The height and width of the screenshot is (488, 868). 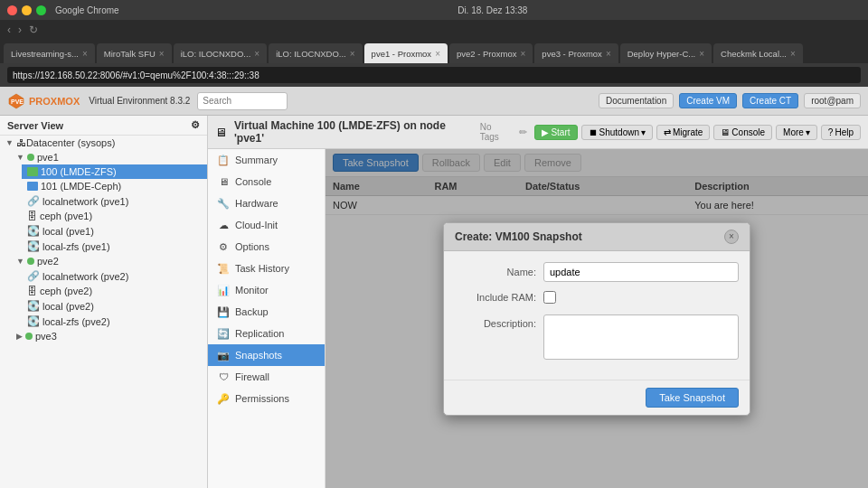 What do you see at coordinates (103, 143) in the screenshot?
I see `sidebar-item-datacenter: ▼ 🖧 Datacenter (sysops)` at bounding box center [103, 143].